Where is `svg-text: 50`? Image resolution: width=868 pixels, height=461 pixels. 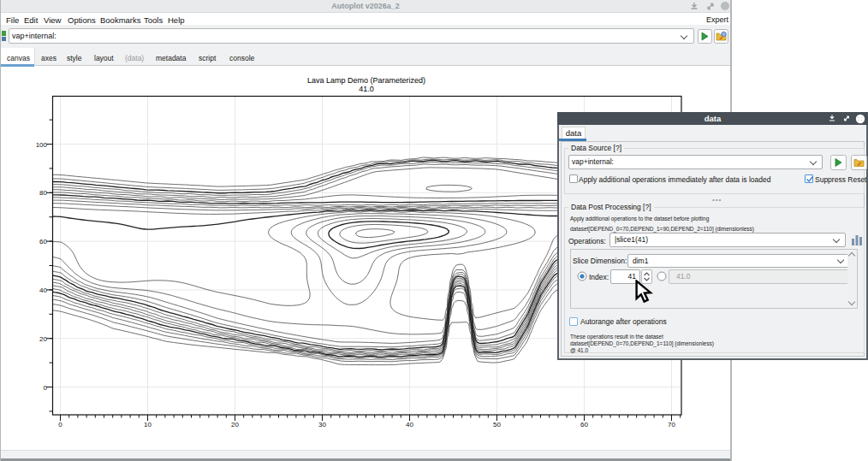 svg-text: 50 is located at coordinates (496, 424).